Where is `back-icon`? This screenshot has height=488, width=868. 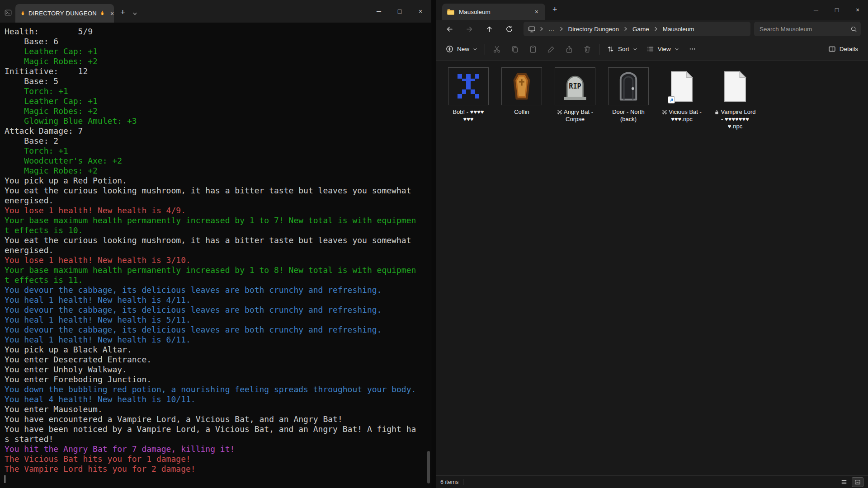 back-icon is located at coordinates (449, 29).